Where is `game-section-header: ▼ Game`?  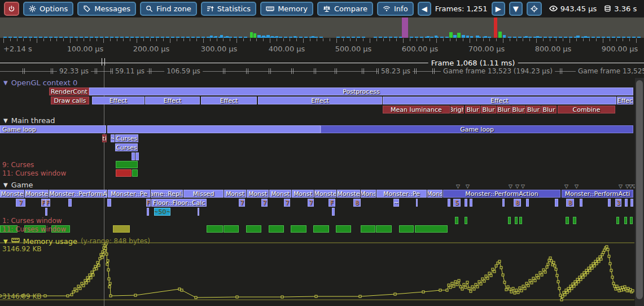
game-section-header: ▼ Game is located at coordinates (18, 185).